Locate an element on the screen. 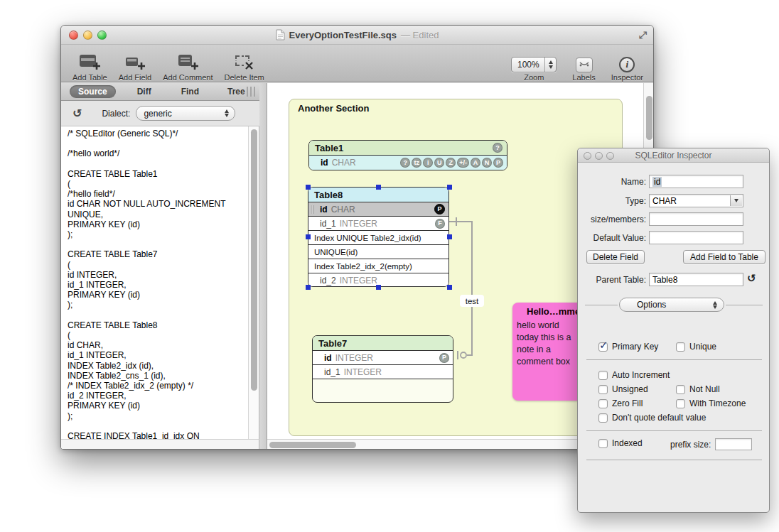 This screenshot has height=532, width=779. add-comment-button: Add Comment is located at coordinates (188, 64).